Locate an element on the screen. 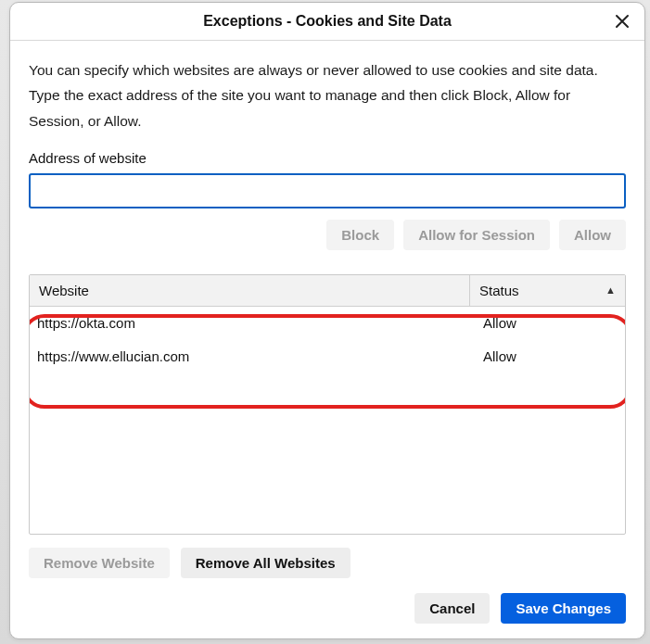 This screenshot has width=650, height=644. action-button-row: Block Allow for Session Allow is located at coordinates (327, 235).